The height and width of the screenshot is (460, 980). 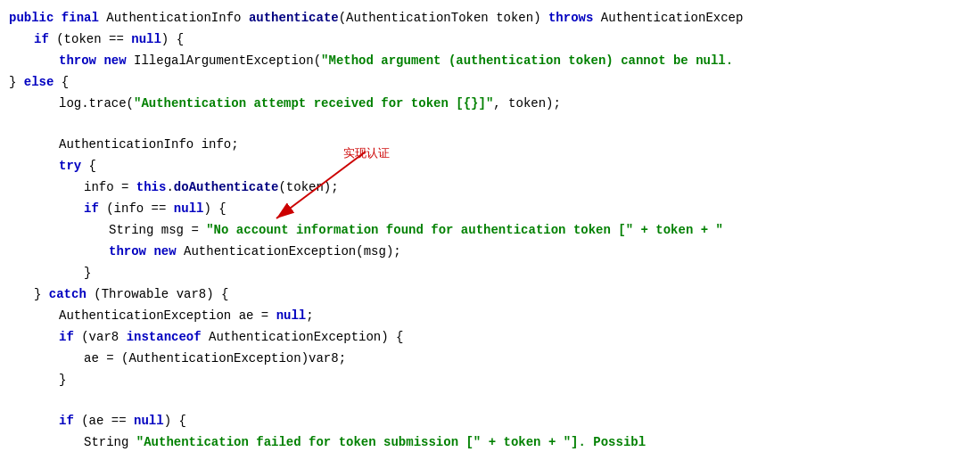 What do you see at coordinates (68, 294) in the screenshot?
I see `token-kw: catch` at bounding box center [68, 294].